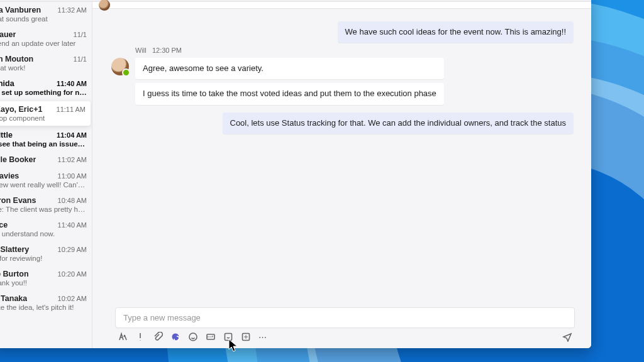 Image resolution: width=644 pixels, height=362 pixels. I want to click on sender-name: Will, so click(141, 50).